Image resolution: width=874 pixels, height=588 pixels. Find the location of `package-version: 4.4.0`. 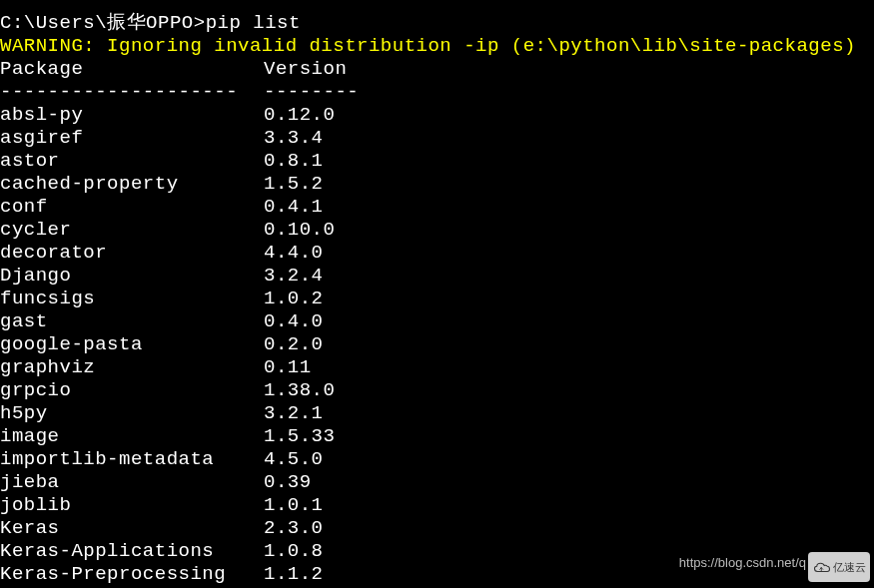

package-version: 4.4.0 is located at coordinates (294, 254).